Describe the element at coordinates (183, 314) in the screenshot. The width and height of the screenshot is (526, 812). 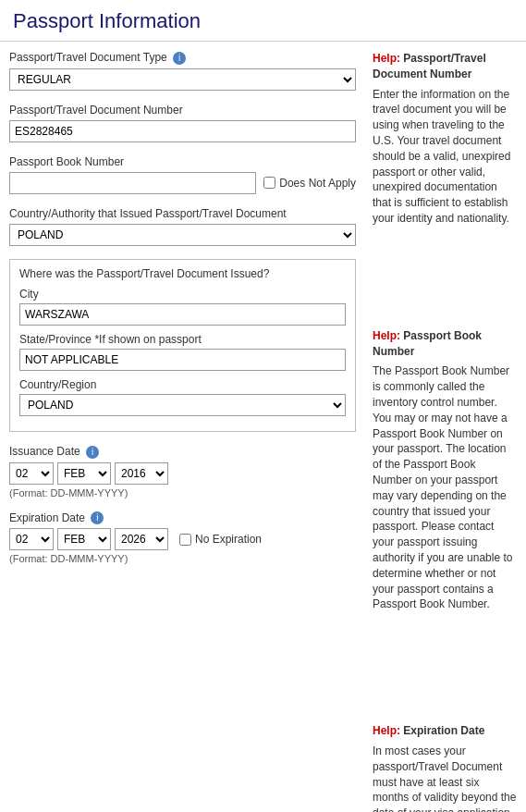
I see `city-input` at that location.